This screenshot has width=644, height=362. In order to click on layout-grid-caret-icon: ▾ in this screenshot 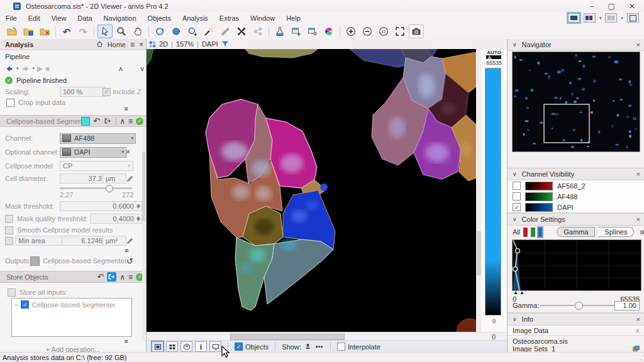, I will do `click(622, 18)`.